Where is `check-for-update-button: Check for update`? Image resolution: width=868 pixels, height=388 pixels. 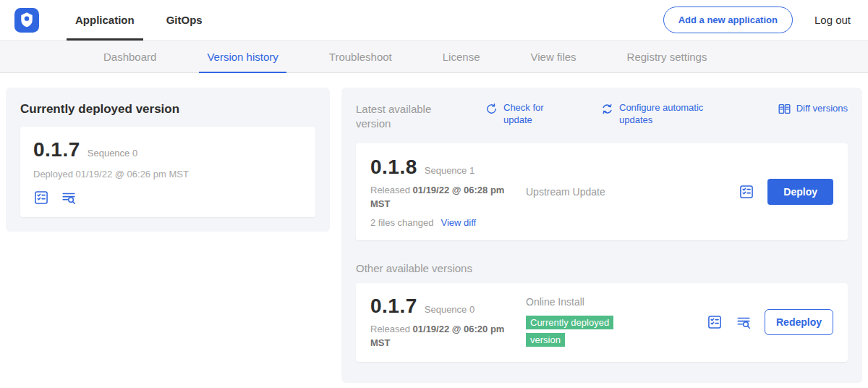
check-for-update-button: Check for update is located at coordinates (519, 114).